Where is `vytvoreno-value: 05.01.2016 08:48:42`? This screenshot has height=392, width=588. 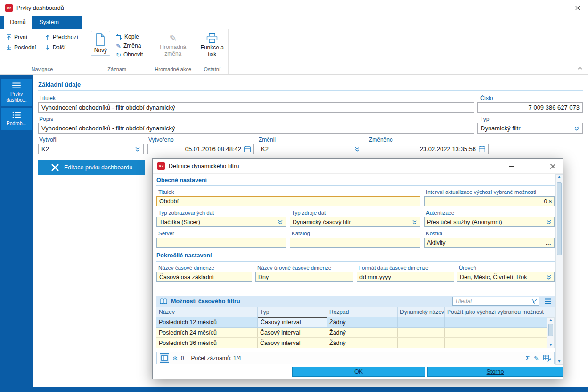
vytvoreno-value: 05.01.2016 08:48:42 is located at coordinates (213, 149).